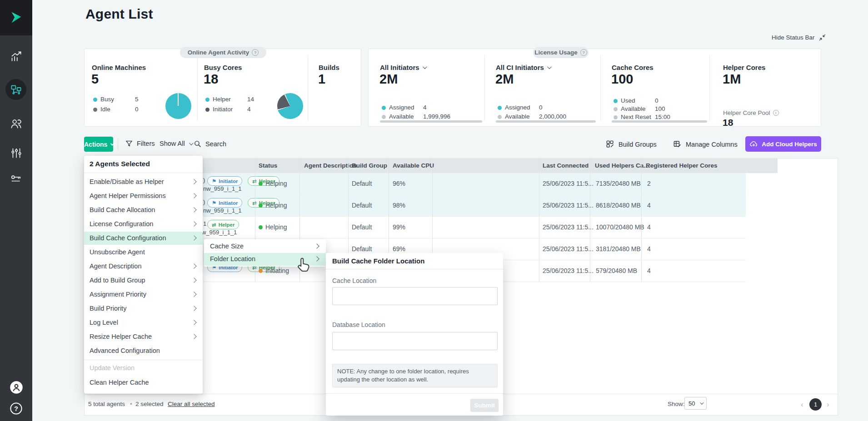 This screenshot has width=868, height=421. I want to click on collapse-icon, so click(823, 37).